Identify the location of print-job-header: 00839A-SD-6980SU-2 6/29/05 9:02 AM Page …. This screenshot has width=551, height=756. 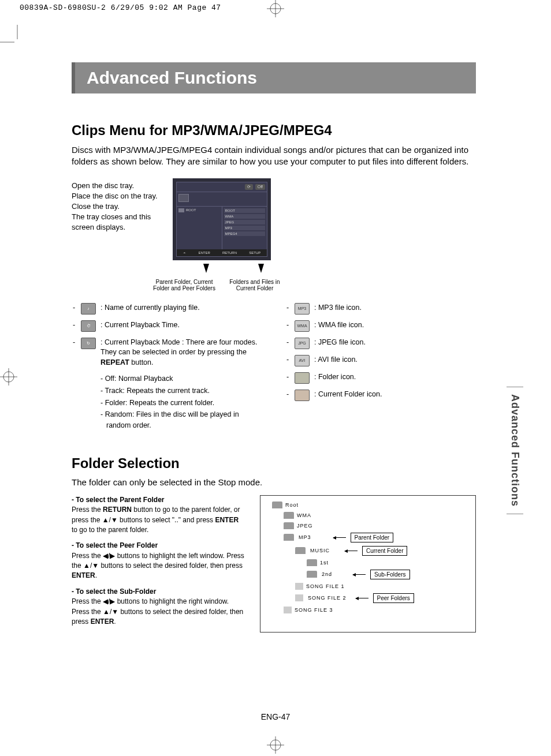
(120, 8).